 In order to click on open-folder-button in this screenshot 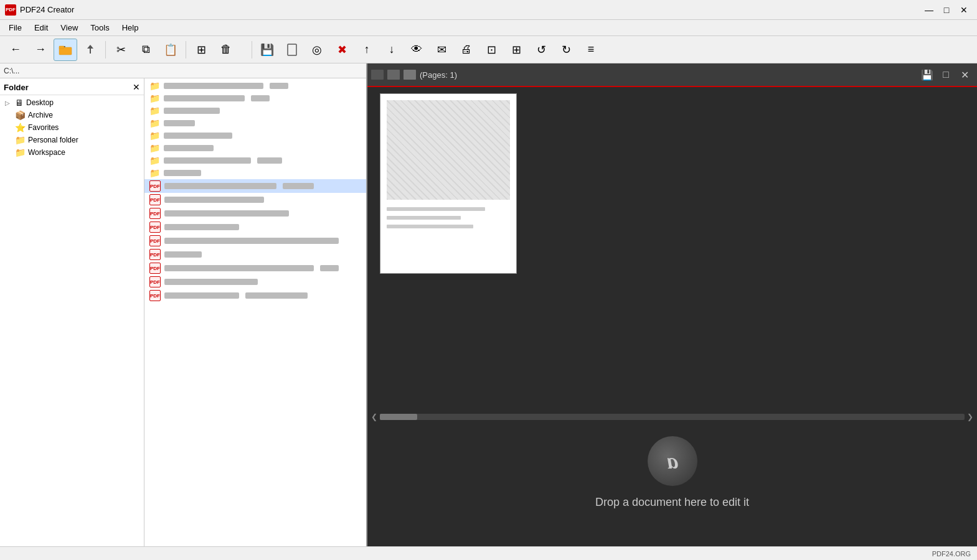, I will do `click(65, 50)`.